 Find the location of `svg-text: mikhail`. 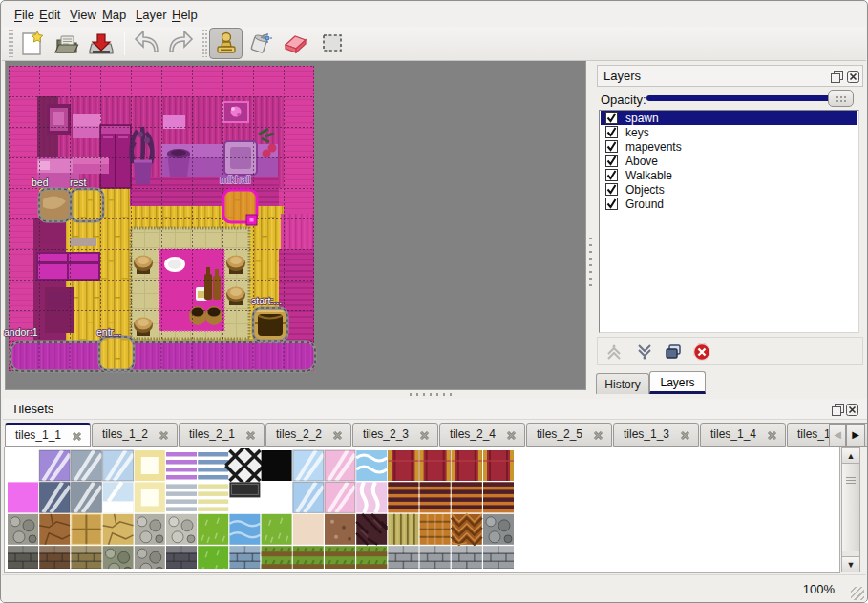

svg-text: mikhail is located at coordinates (235, 179).